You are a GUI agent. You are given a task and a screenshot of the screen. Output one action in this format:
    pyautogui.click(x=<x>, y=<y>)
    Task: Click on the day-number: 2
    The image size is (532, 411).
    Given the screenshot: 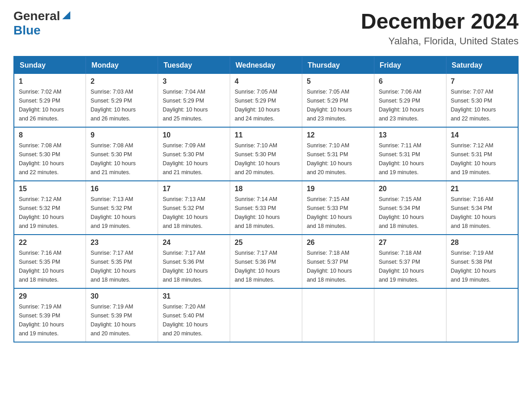 What is the action you would take?
    pyautogui.click(x=122, y=81)
    